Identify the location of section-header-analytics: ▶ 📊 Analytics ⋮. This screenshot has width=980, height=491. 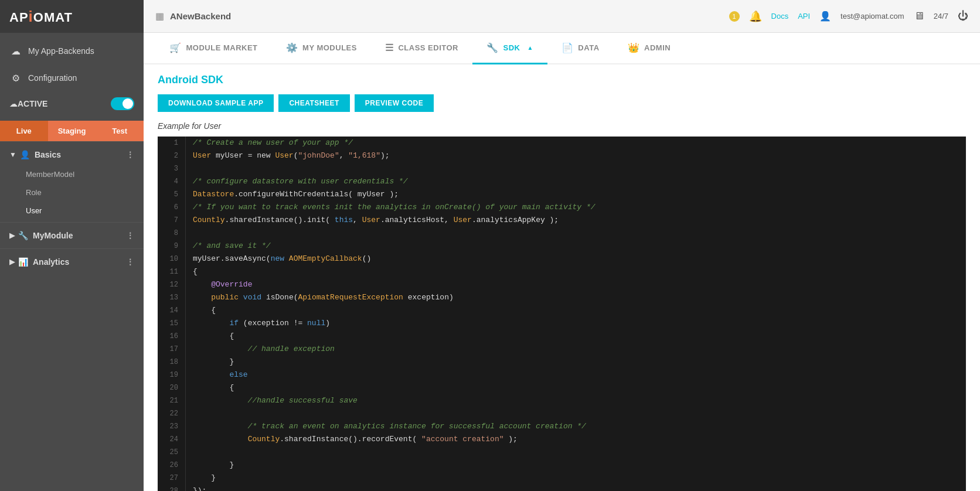
(72, 262).